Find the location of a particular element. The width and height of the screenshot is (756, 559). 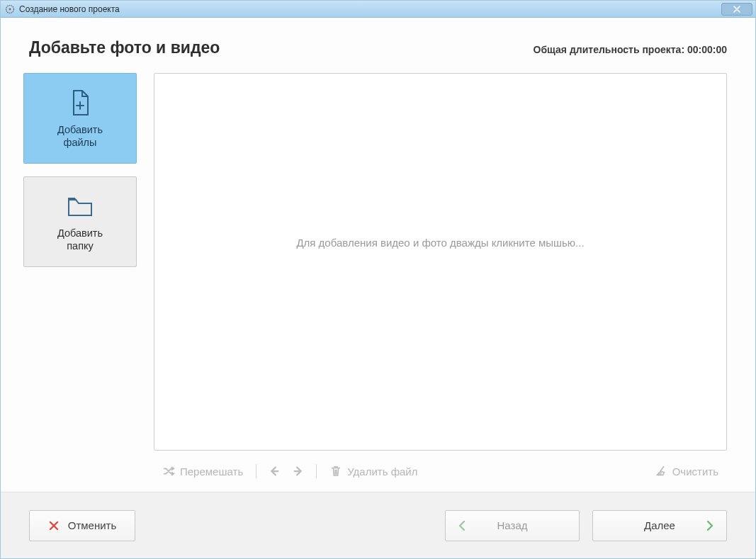

folder-open-icon is located at coordinates (80, 206).